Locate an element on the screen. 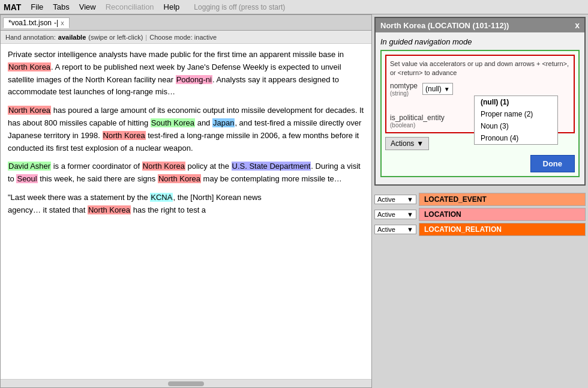 Image resolution: width=588 pixels, height=388 pixels. scroll-thumb is located at coordinates (186, 384).